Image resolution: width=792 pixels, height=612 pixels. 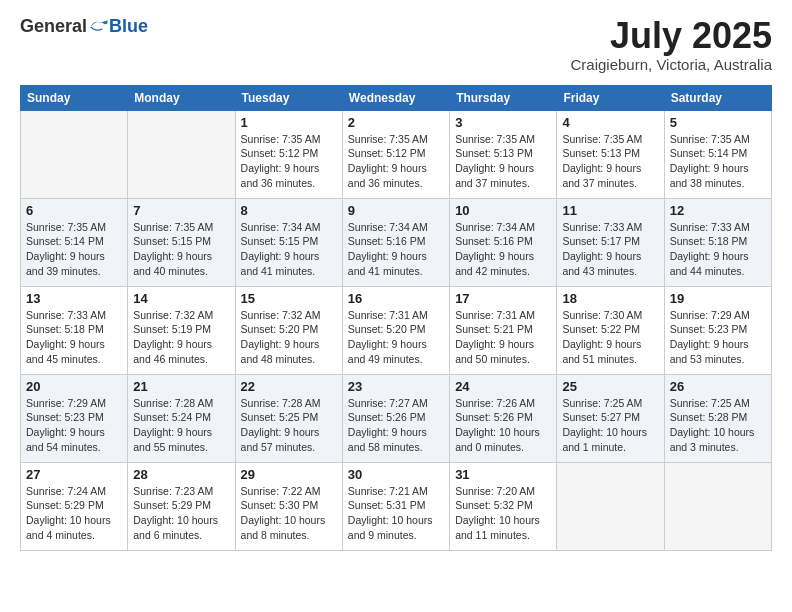 What do you see at coordinates (503, 250) in the screenshot?
I see `day-info: Sunrise: 7:34 AMSunset: 5:16 PMDaylight:…` at bounding box center [503, 250].